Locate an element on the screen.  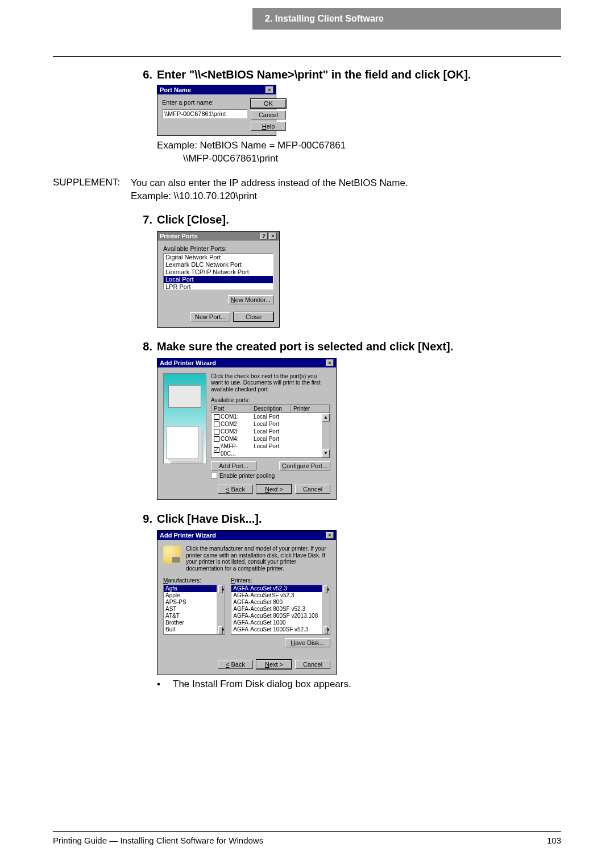
apw-disk-title: Add Printer Wizard is located at coordinates (188, 535).